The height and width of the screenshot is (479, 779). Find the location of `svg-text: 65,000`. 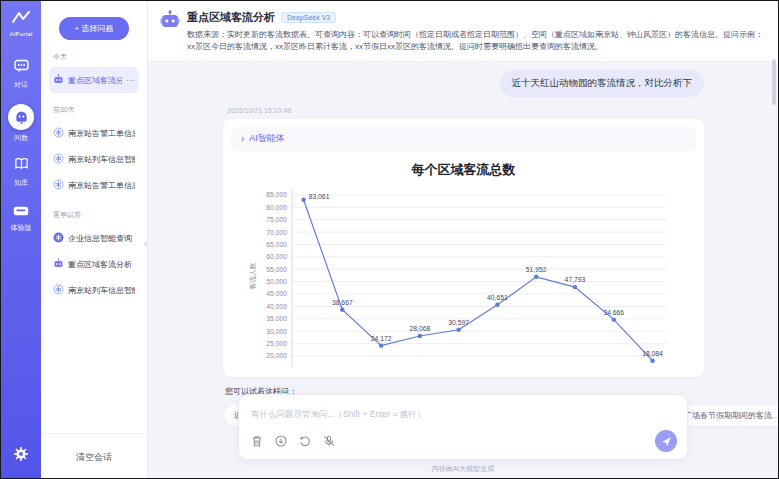

svg-text: 65,000 is located at coordinates (276, 244).